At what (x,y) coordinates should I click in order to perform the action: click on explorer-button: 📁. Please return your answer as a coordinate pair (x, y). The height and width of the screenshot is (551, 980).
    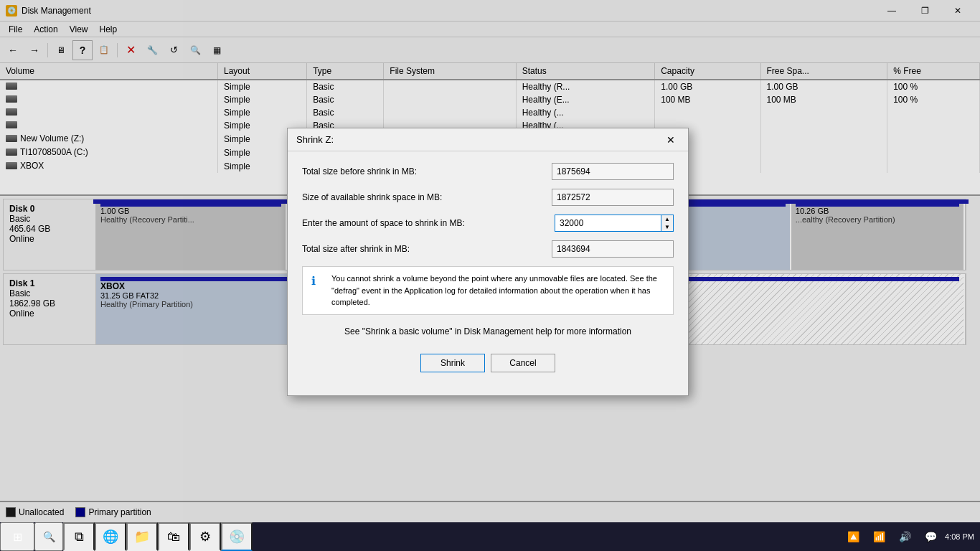
    Looking at the image, I should click on (142, 537).